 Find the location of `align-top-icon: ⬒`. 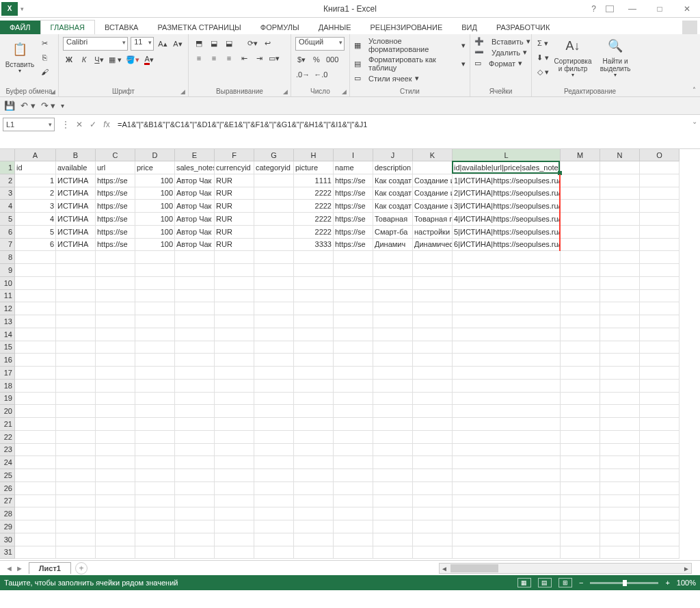

align-top-icon: ⬒ is located at coordinates (199, 43).